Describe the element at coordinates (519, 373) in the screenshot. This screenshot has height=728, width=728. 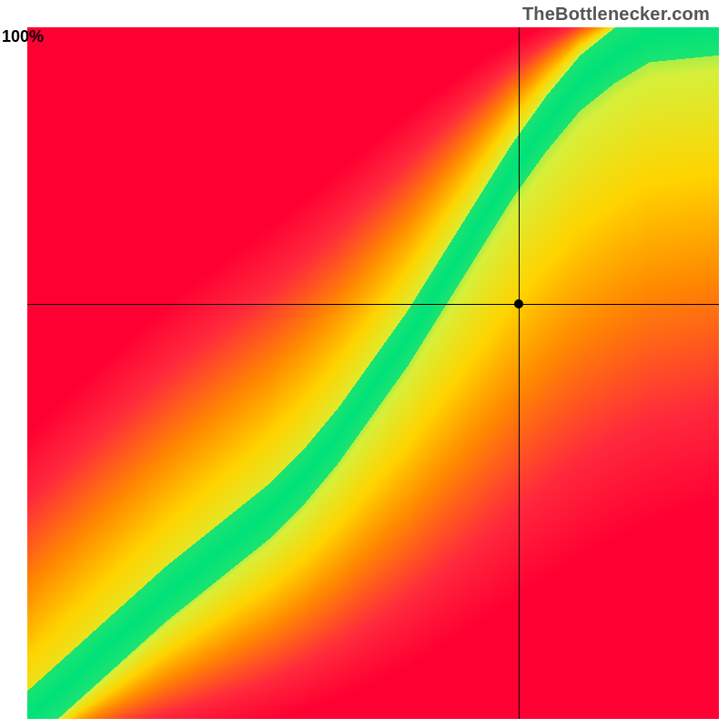
I see `crosshair-vertical` at that location.